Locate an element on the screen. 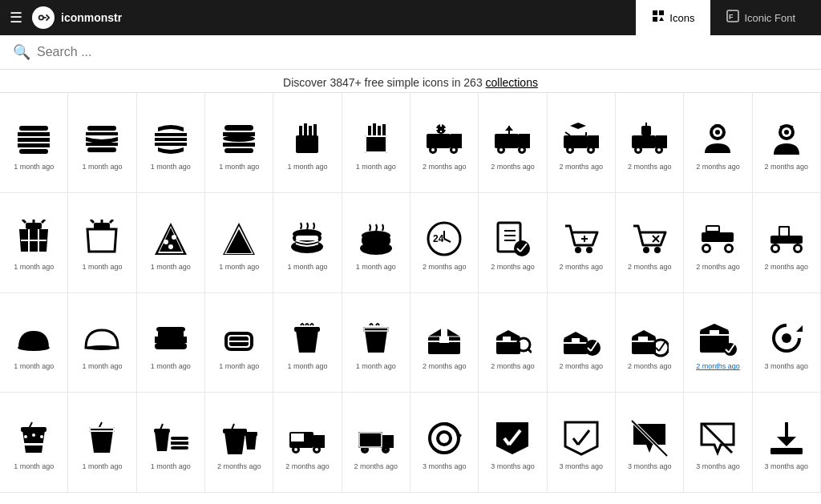  person2-icon is located at coordinates (787, 139).